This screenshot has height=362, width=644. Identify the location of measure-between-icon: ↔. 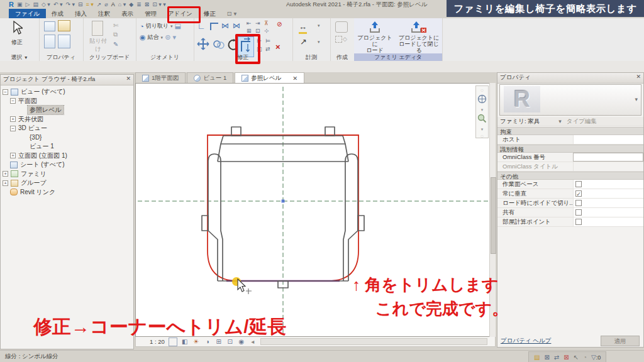
(303, 28).